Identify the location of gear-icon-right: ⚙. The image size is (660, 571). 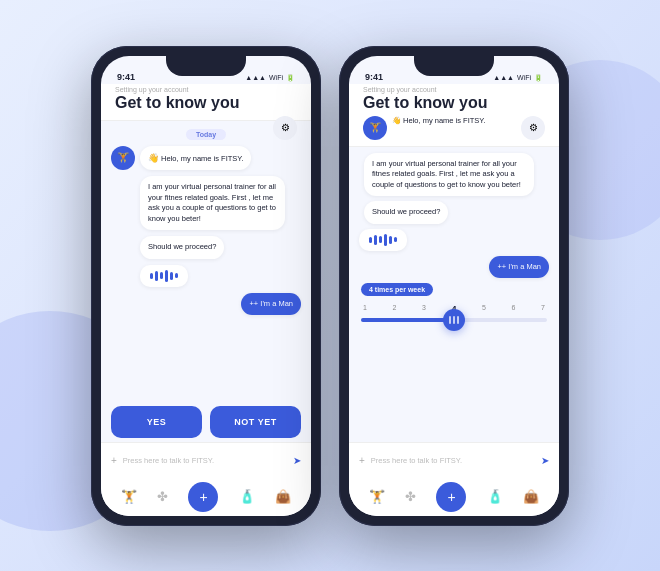
(533, 128).